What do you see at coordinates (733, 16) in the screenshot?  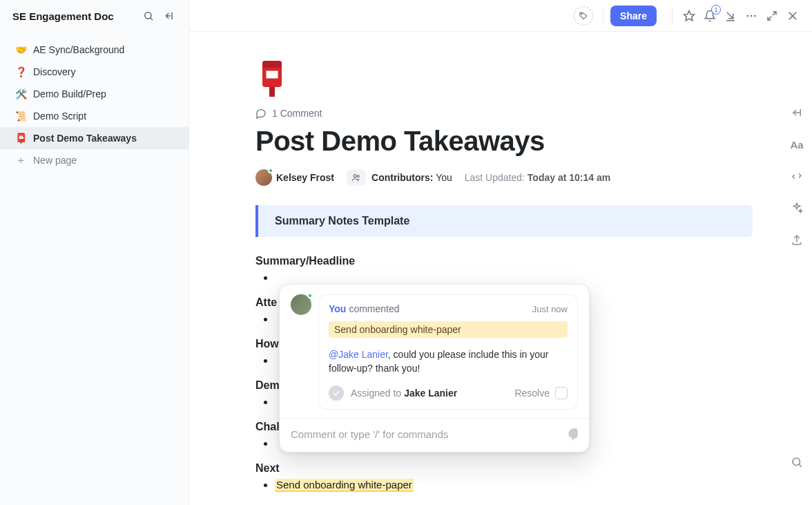 I see `topbar-icons: 1` at bounding box center [733, 16].